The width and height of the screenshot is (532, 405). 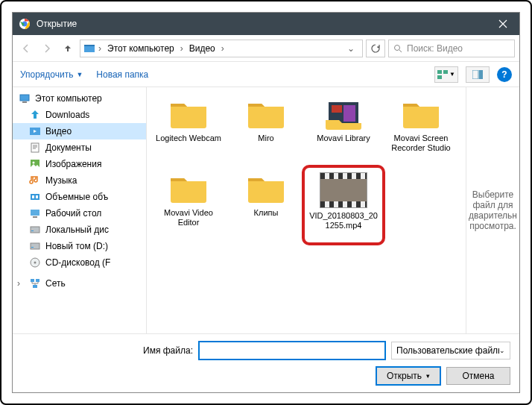 What do you see at coordinates (107, 351) in the screenshot?
I see `filename-label: Имя файла:` at bounding box center [107, 351].